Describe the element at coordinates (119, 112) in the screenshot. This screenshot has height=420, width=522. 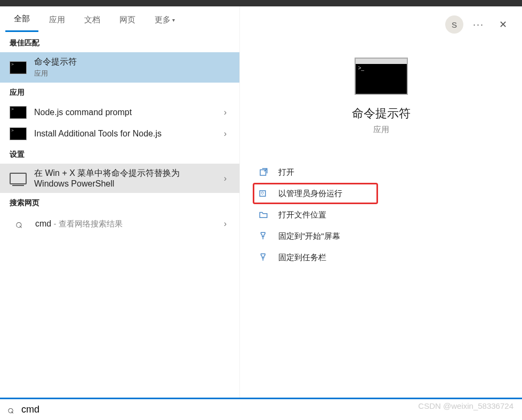
I see `app-item-nodejs-prompt: Node.js command prompt ›` at that location.